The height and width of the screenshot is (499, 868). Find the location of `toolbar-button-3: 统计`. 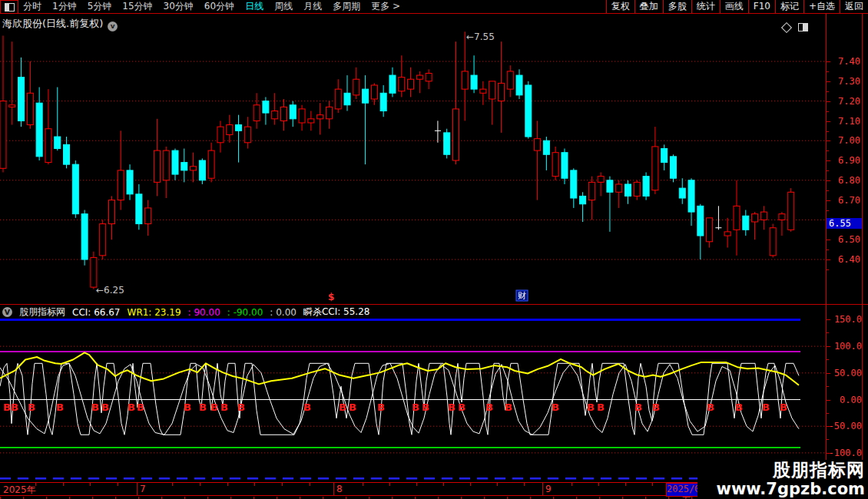

toolbar-button-3: 统计 is located at coordinates (705, 6).